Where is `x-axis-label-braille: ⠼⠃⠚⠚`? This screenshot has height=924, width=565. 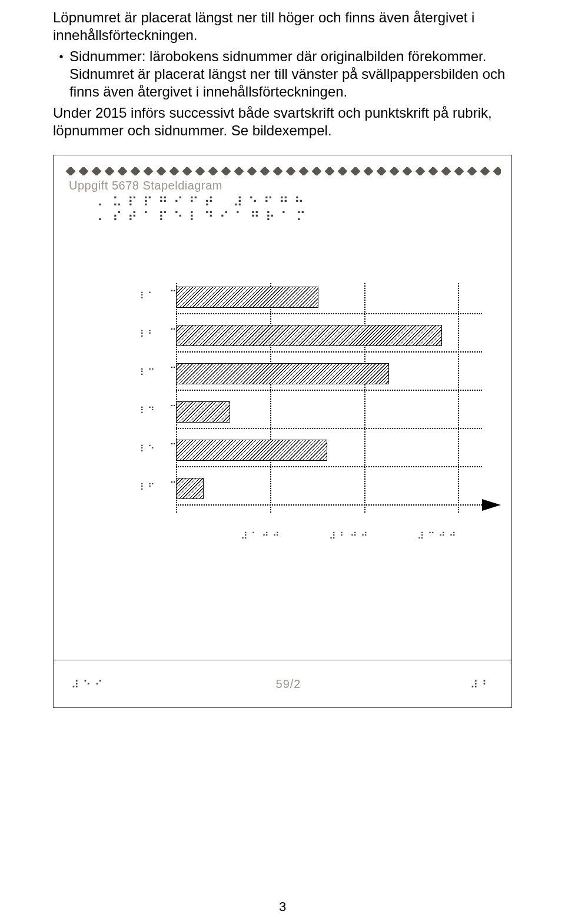 x-axis-label-braille: ⠼⠃⠚⠚ is located at coordinates (350, 536).